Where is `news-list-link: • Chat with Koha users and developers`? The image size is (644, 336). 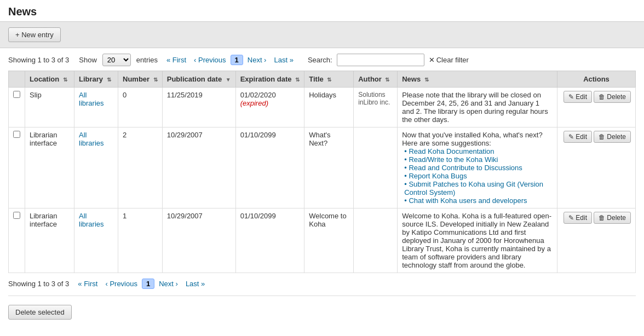
news-list-link: • Chat with Koha users and developers is located at coordinates (465, 200).